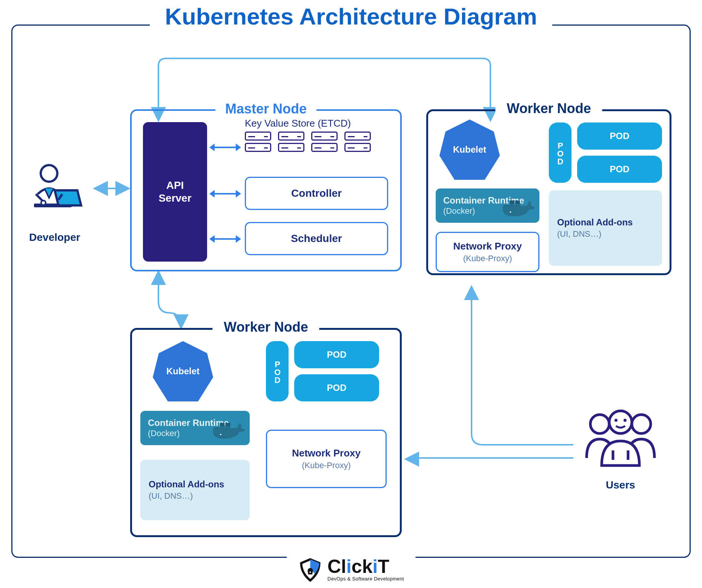 The width and height of the screenshot is (702, 588). What do you see at coordinates (266, 109) in the screenshot?
I see `master-node-title: Master Node` at bounding box center [266, 109].